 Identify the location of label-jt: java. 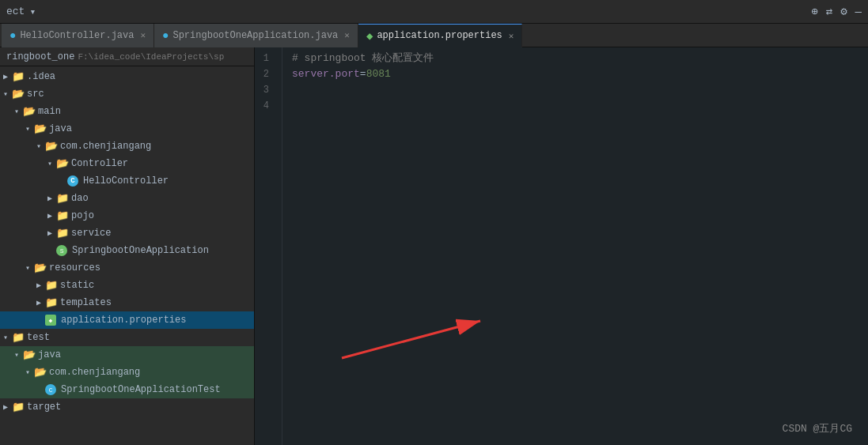
(49, 355).